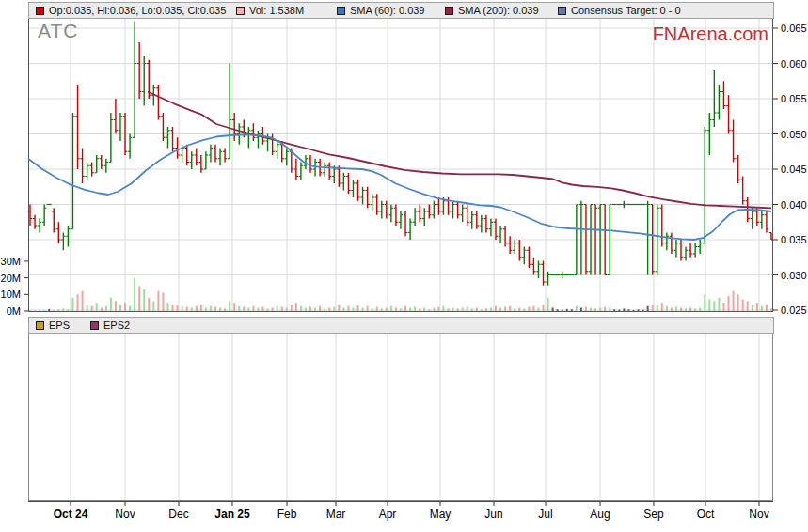 Image resolution: width=808 pixels, height=532 pixels. I want to click on volume-swatch, so click(241, 11).